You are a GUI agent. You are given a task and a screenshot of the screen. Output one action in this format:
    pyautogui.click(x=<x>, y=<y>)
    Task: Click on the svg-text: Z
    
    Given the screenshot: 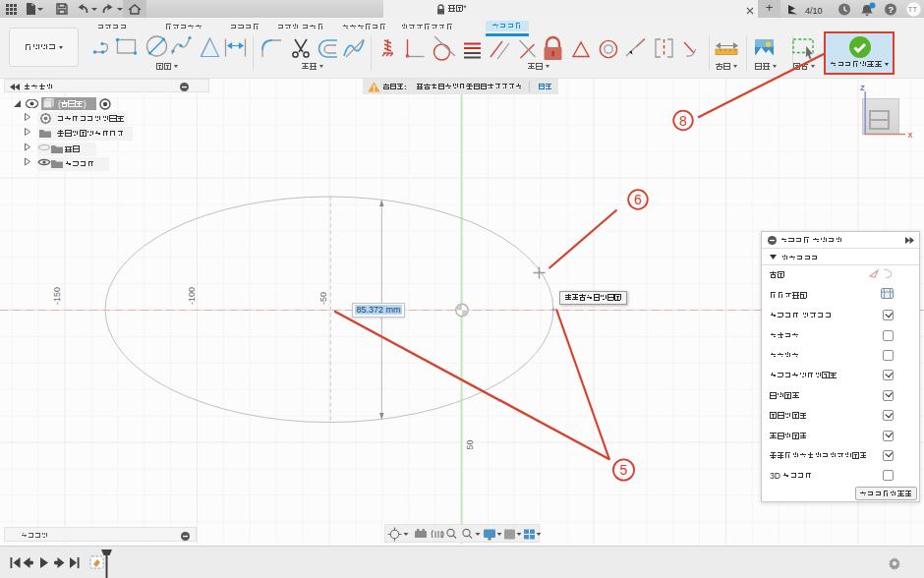 What is the action you would take?
    pyautogui.click(x=863, y=88)
    